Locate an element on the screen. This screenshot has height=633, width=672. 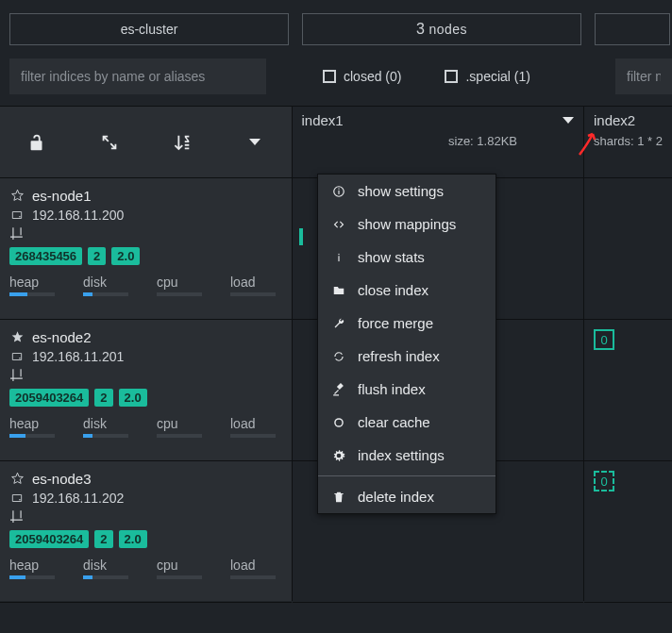
shard-cell: 0 is located at coordinates (629, 532).